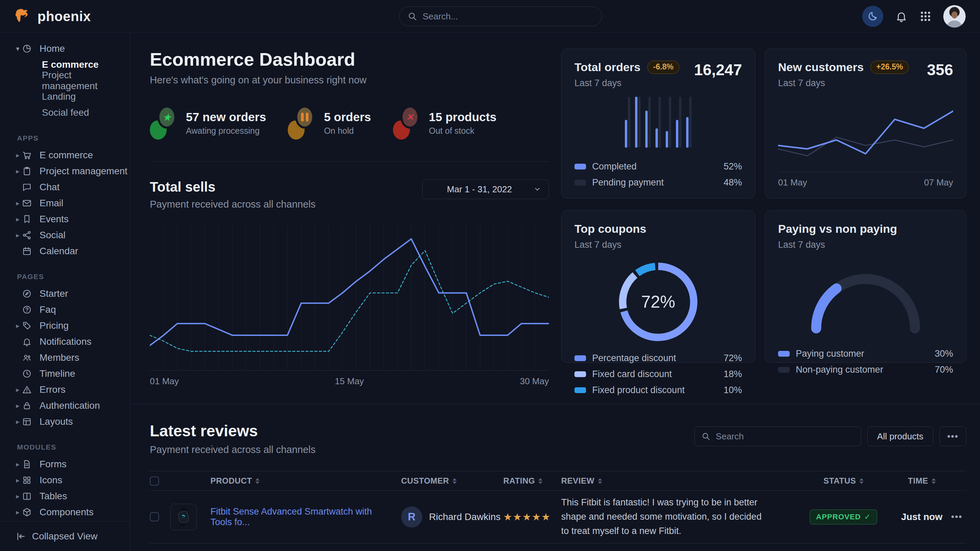 Image resolution: width=980 pixels, height=551 pixels. I want to click on sidebar-subitem-social-feed: Social feed, so click(65, 113).